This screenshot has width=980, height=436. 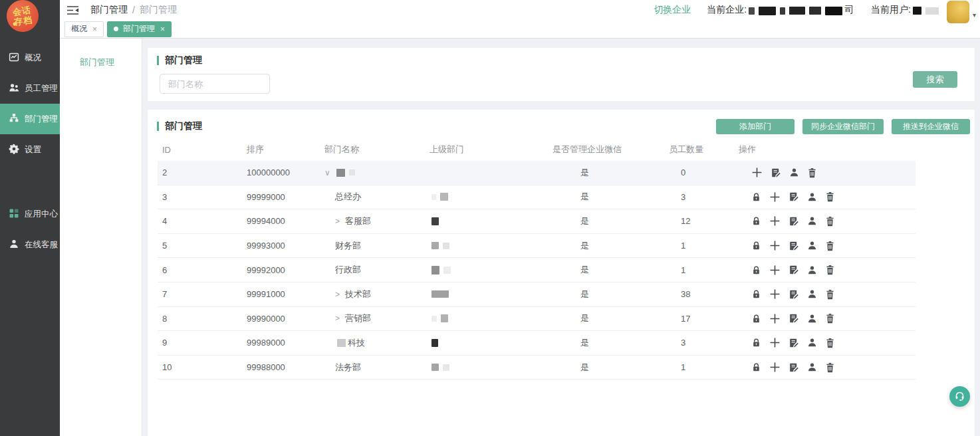 What do you see at coordinates (79, 29) in the screenshot?
I see `tab-label: 概况` at bounding box center [79, 29].